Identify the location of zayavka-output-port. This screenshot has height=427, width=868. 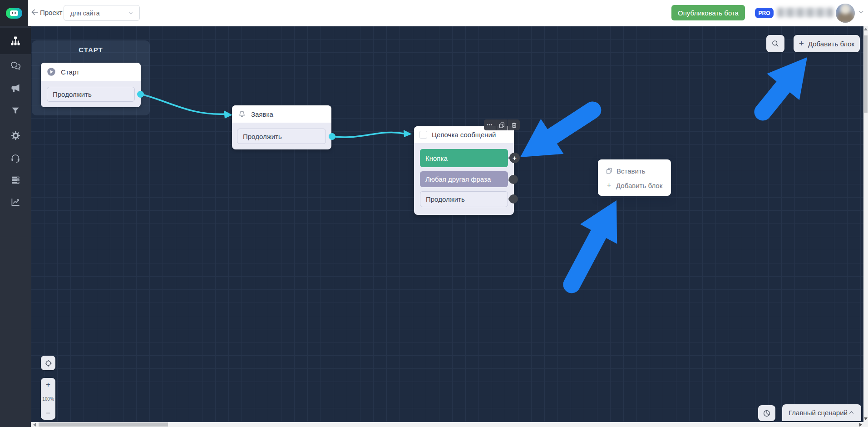
(332, 136).